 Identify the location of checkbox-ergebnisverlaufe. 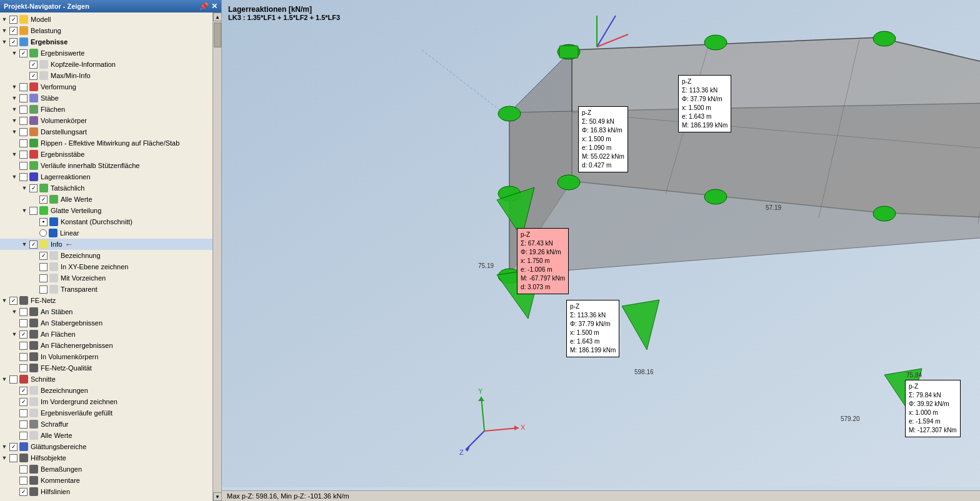
(24, 414).